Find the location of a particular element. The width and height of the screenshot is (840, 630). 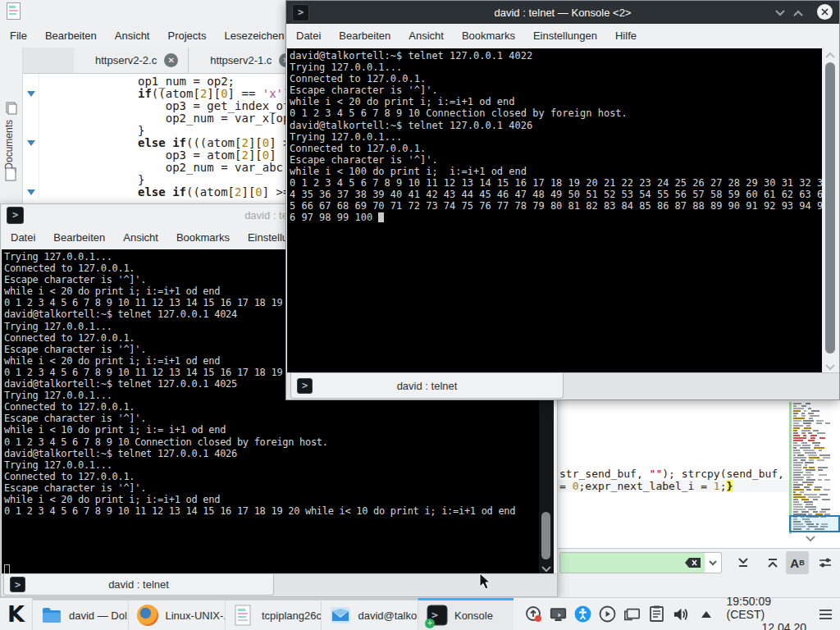

accessibility-icon is located at coordinates (582, 614).